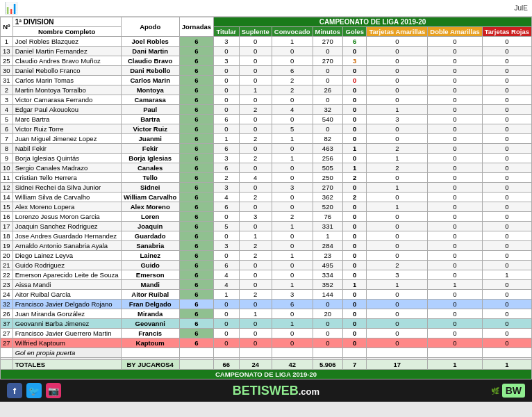  What do you see at coordinates (521, 8) in the screenshot?
I see `header-user: JulE` at bounding box center [521, 8].